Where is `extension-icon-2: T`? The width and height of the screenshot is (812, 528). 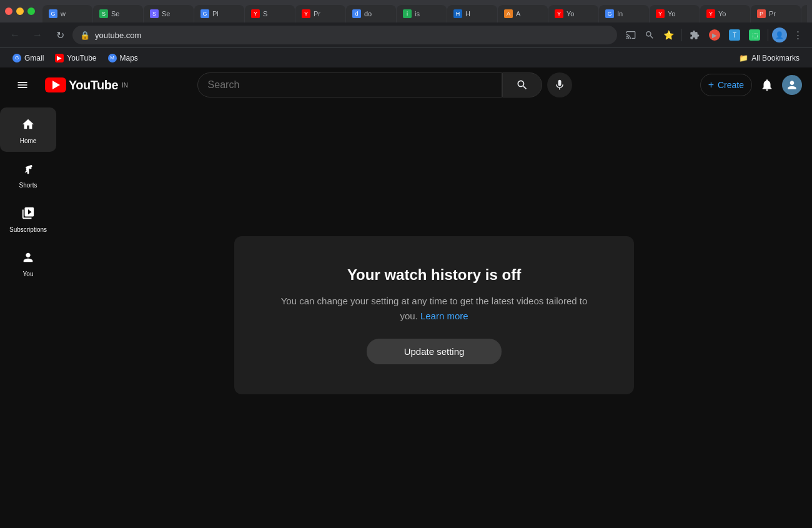
extension-icon-2: T is located at coordinates (735, 35).